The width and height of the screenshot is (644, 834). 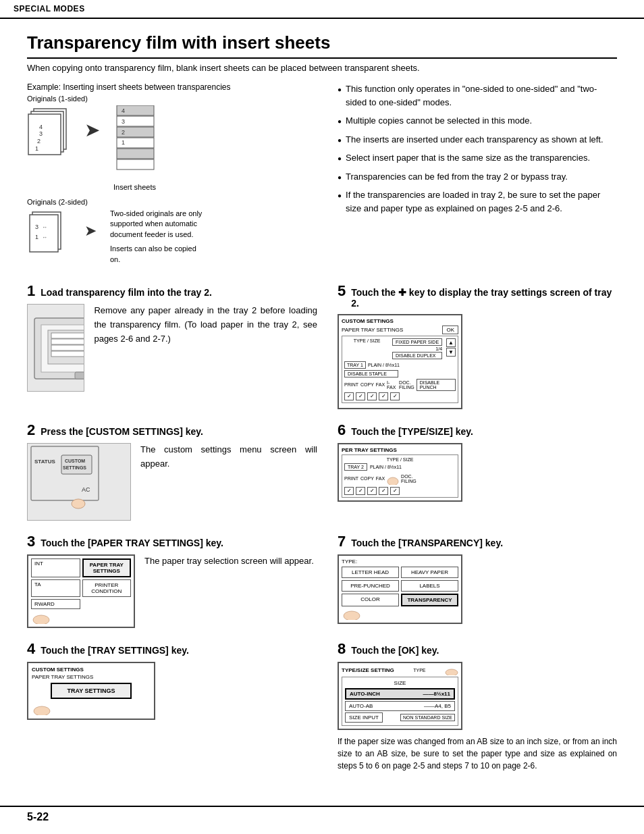 I want to click on svg-text: AC, so click(x=86, y=490).